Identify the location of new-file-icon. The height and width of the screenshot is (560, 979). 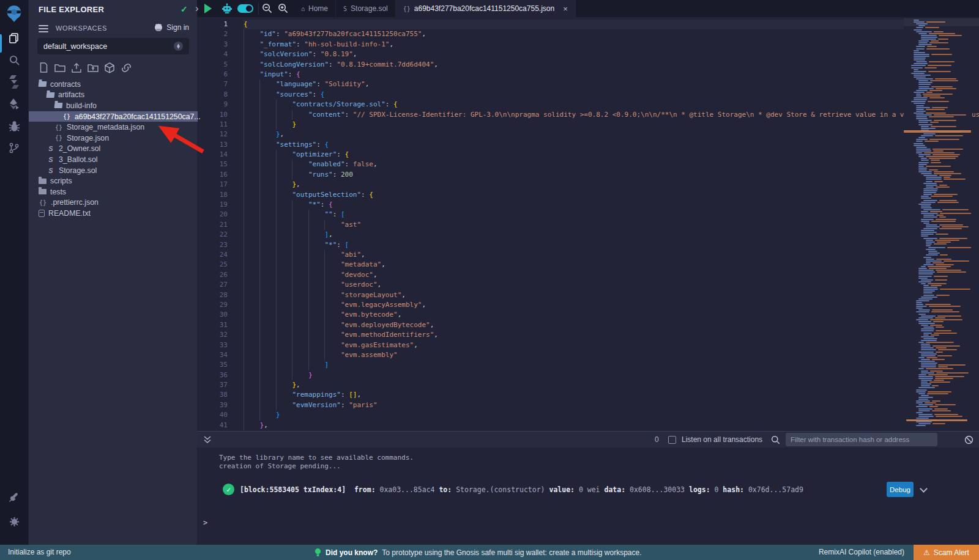
(44, 68).